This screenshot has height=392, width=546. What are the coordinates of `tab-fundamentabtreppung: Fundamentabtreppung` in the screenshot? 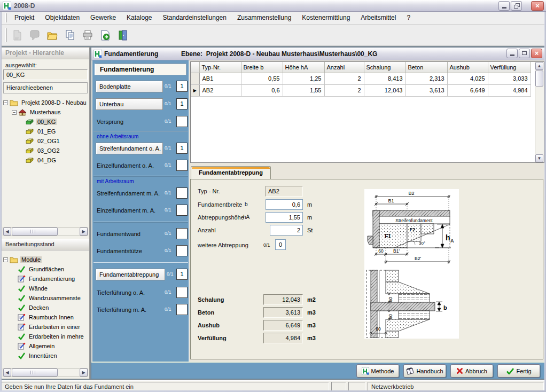 It's located at (231, 173).